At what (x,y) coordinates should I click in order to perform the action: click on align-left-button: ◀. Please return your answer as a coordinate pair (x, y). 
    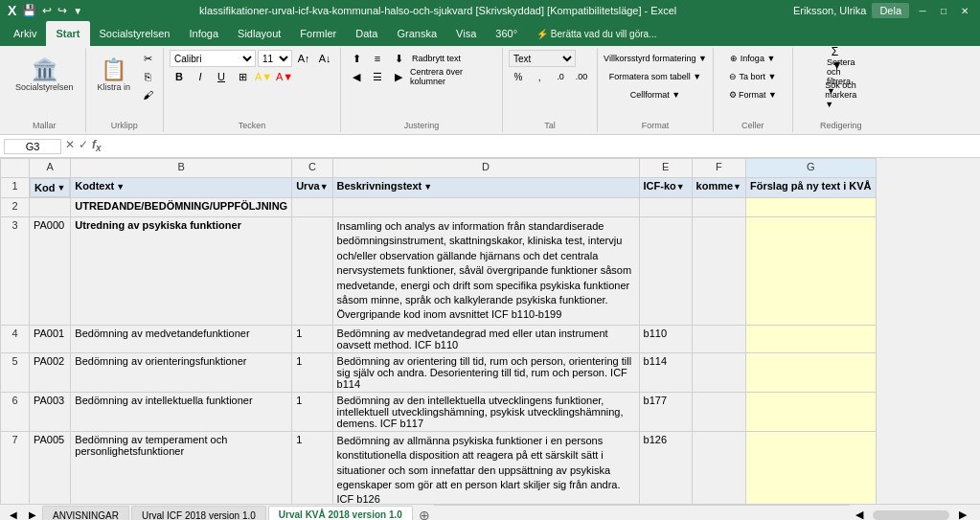
    Looking at the image, I should click on (356, 77).